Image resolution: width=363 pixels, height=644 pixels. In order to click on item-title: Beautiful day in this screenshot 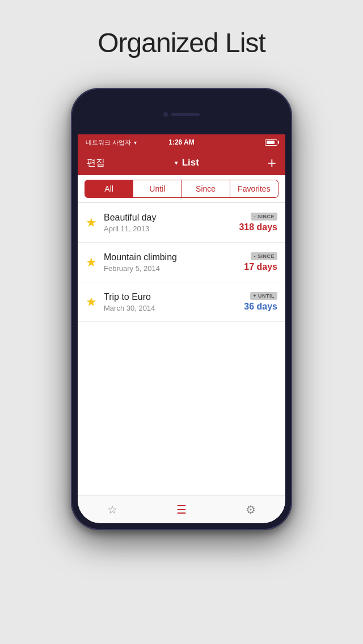, I will do `click(171, 218)`.